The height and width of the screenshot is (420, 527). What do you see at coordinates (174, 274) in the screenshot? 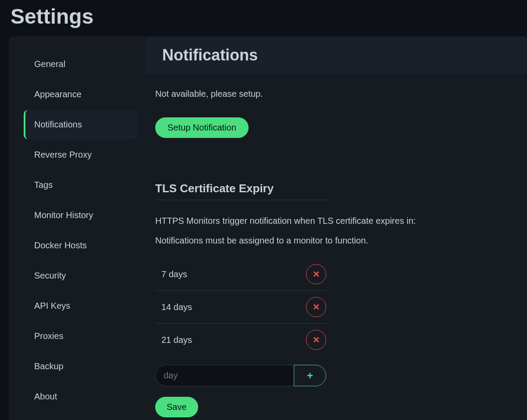
I see `expiry-label: 7 days` at bounding box center [174, 274].